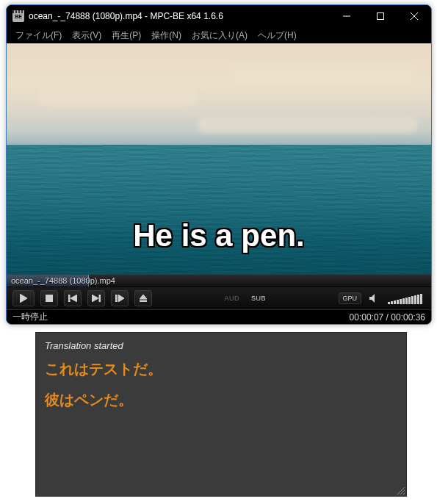  What do you see at coordinates (347, 16) in the screenshot?
I see `minimize-button` at bounding box center [347, 16].